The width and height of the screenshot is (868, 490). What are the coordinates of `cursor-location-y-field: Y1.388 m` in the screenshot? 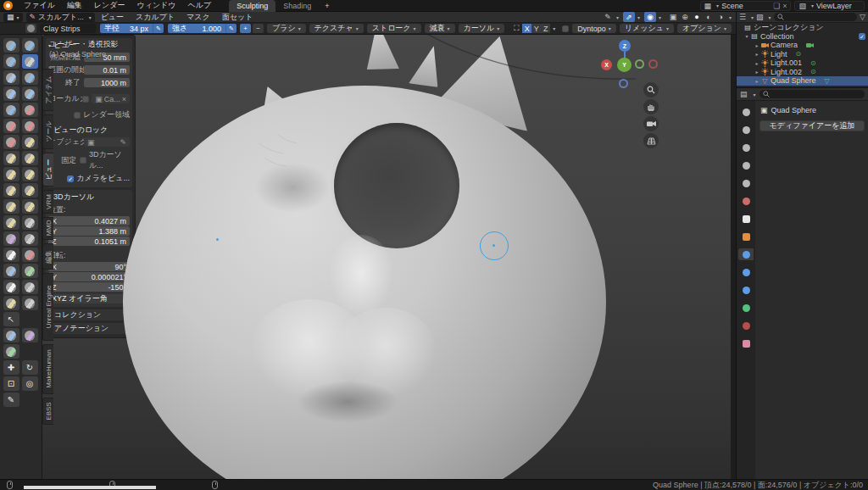 It's located at (89, 231).